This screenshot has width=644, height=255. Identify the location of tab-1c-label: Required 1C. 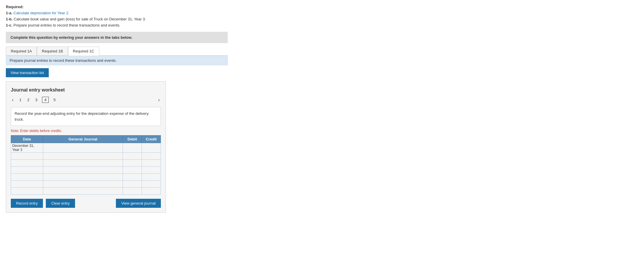
(83, 51).